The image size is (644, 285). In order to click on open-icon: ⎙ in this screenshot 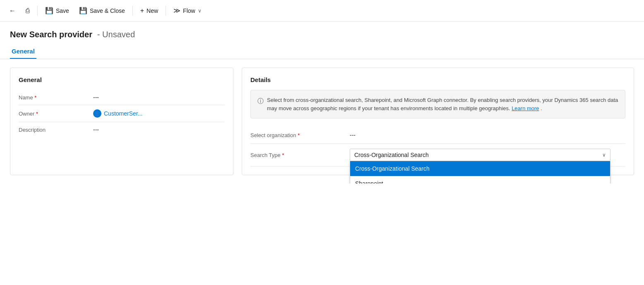, I will do `click(28, 11)`.